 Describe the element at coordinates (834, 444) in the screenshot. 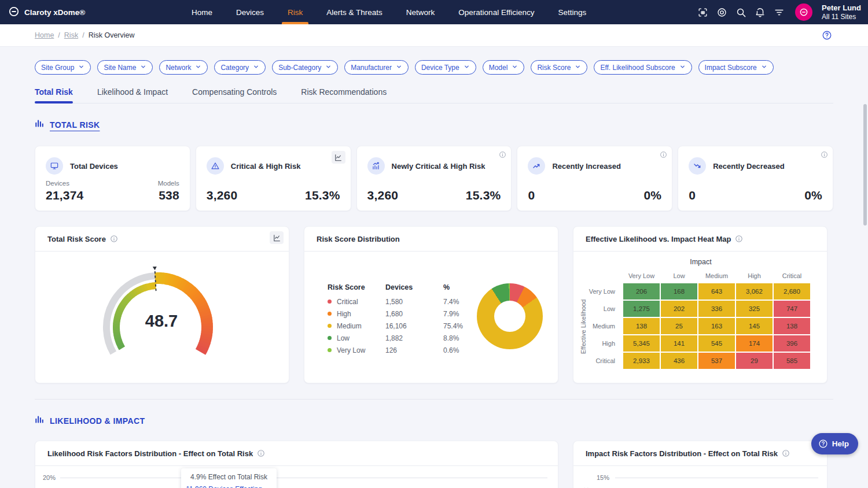

I see `help-button: Help` at that location.